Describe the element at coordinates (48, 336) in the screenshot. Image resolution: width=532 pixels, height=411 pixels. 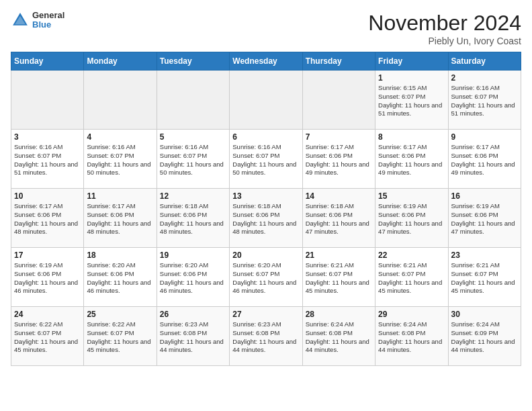
I see `calendar-cell: 24Sunrise: 6:22 AM Sunset: 6:07 PM Dayli…` at that location.